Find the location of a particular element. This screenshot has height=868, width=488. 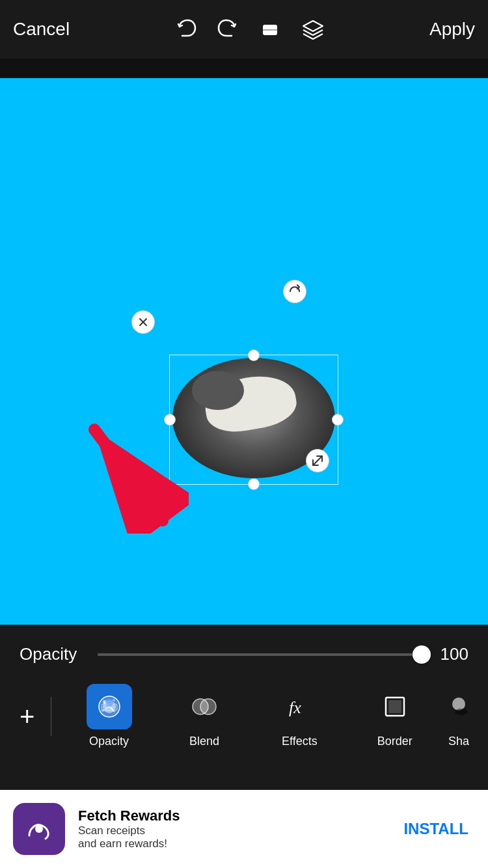

rotate-handle is located at coordinates (295, 292).